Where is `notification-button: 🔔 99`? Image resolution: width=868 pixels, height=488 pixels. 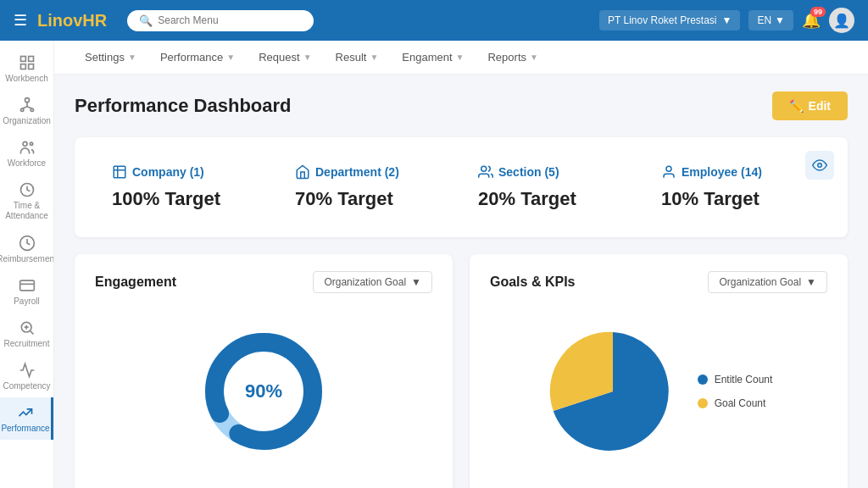 notification-button: 🔔 99 is located at coordinates (811, 20).